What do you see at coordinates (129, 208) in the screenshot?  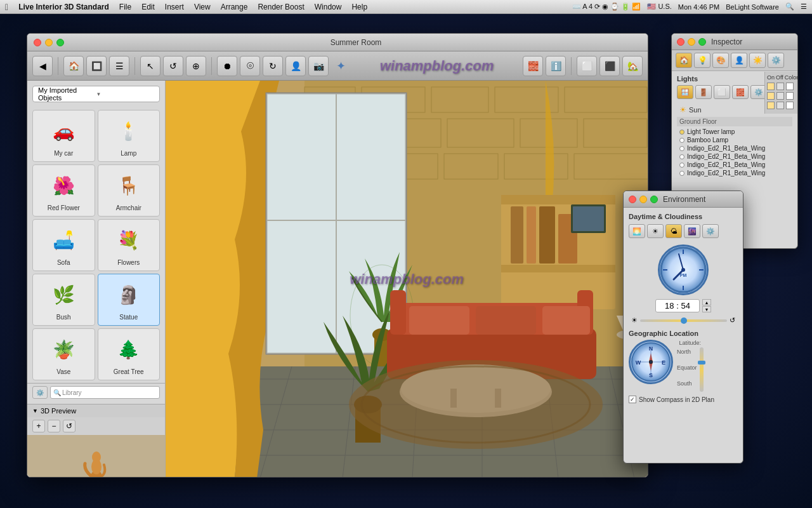 I see `object-label: Armchair` at bounding box center [129, 208].